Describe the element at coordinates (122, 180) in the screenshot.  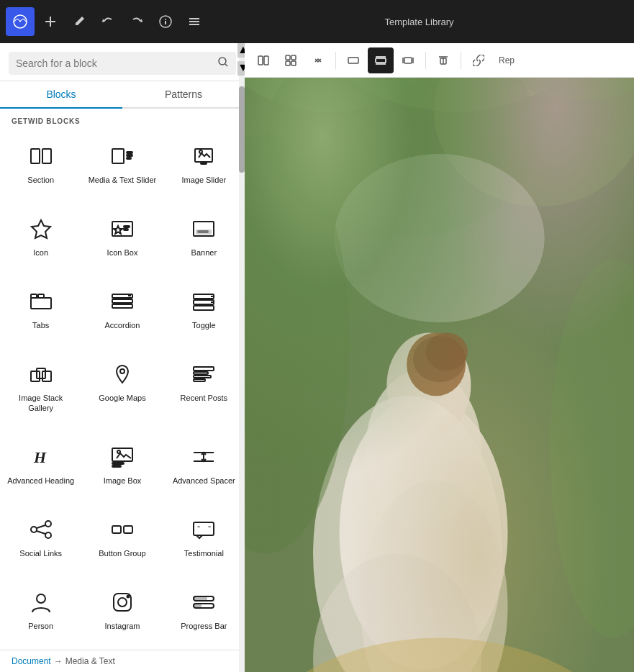
I see `block-label-media-text-slider: Media & Text Slider` at that location.